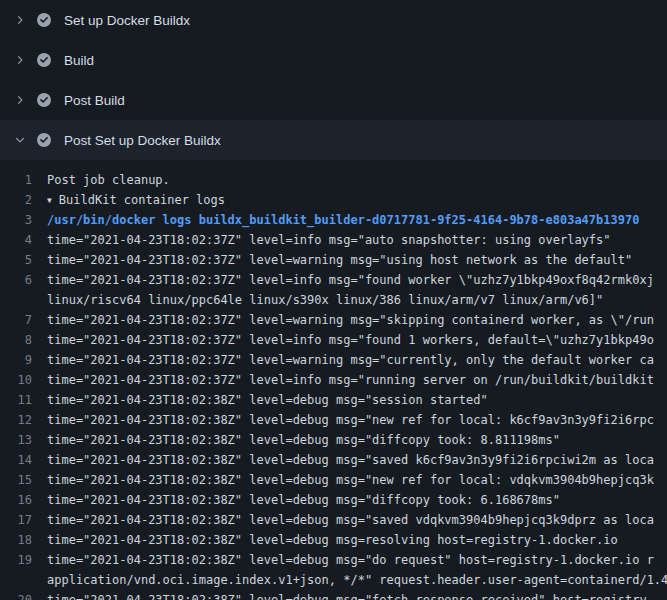 This screenshot has width=667, height=600. I want to click on log-line: 14 time="2021-04-23T18:02:38Z" level=deb…, so click(334, 460).